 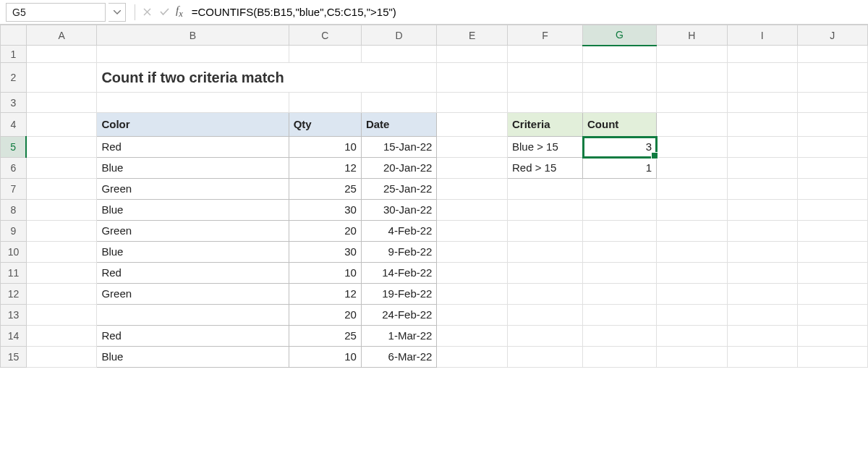 What do you see at coordinates (692, 35) in the screenshot?
I see `col-header: H` at bounding box center [692, 35].